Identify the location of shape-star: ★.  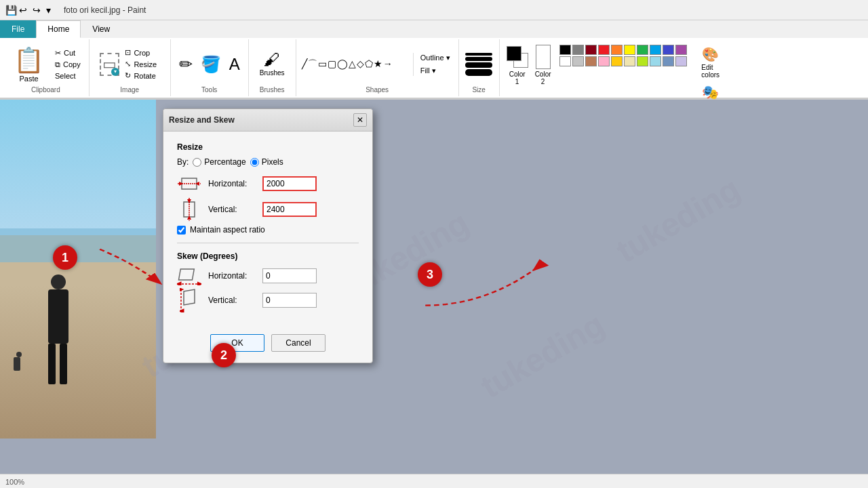
(378, 64).